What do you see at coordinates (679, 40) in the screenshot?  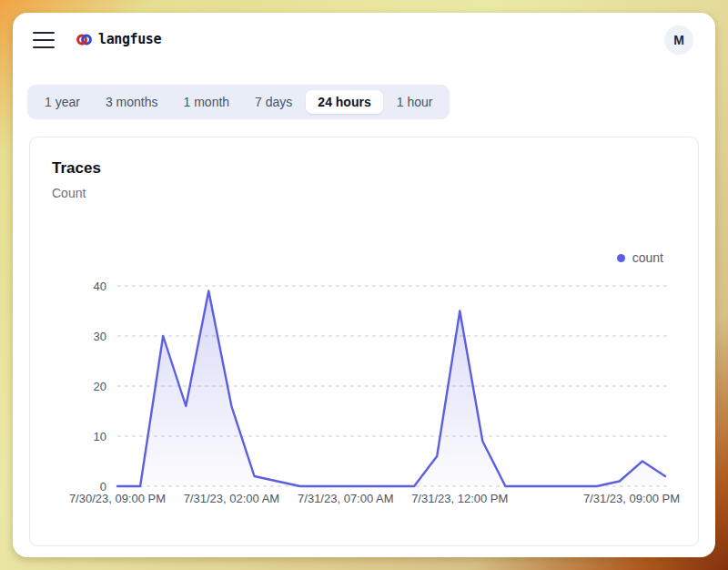 I see `avatar: M` at bounding box center [679, 40].